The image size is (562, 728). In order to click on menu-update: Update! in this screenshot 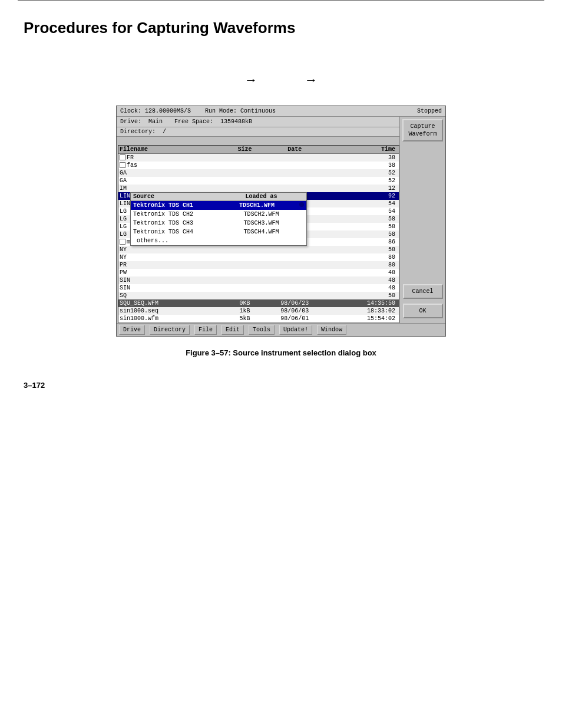, I will do `click(296, 330)`.